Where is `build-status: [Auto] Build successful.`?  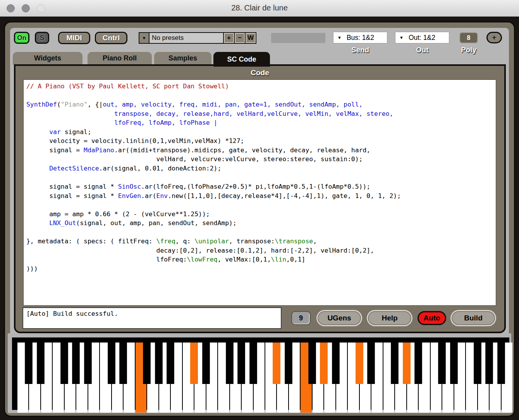
build-status: [Auto] Build successful. is located at coordinates (152, 318).